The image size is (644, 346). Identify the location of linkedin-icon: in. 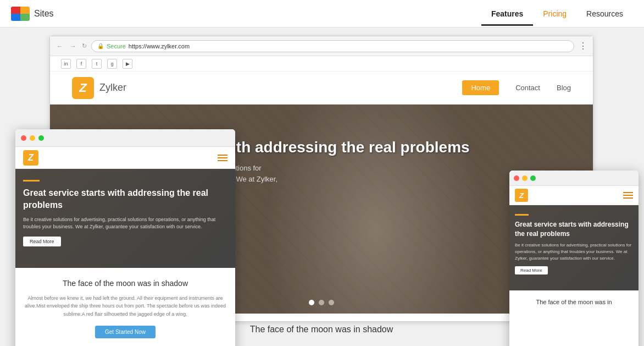
(66, 64).